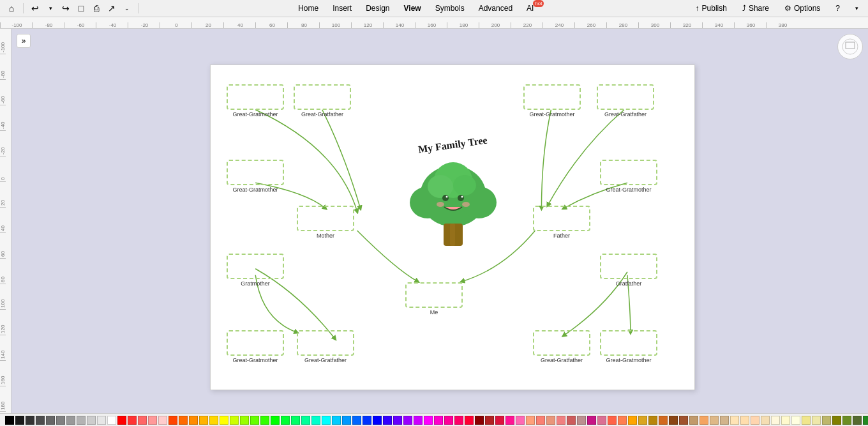  I want to click on box-father, so click(562, 218).